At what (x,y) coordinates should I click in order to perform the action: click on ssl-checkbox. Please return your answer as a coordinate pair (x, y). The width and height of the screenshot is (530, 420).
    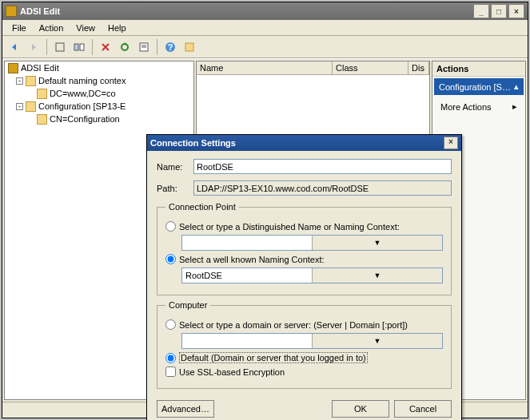
    Looking at the image, I should click on (171, 372).